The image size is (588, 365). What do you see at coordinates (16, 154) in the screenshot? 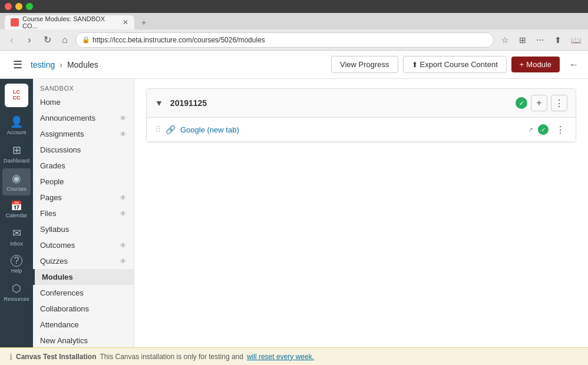
I see `nav-item-dashboard: ⊞ Dashboard` at bounding box center [16, 154].